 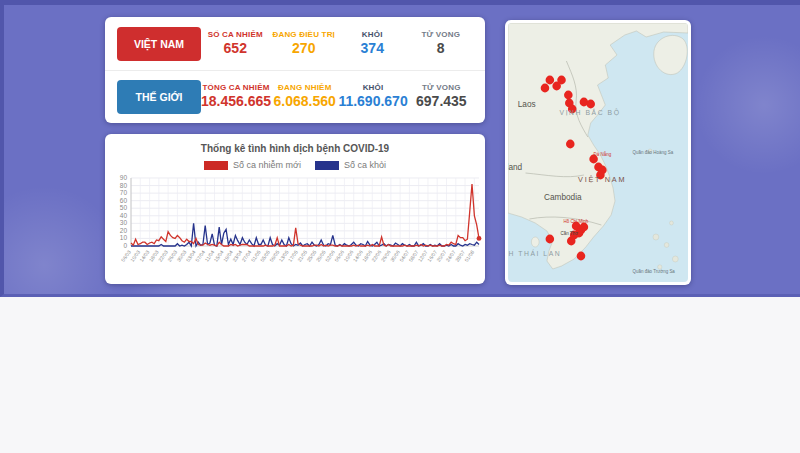 What do you see at coordinates (598, 152) in the screenshot?
I see `vietnam-map-card: LaosVỊNH BẮC BỘQuần đảo Hoàng SaThailand…` at bounding box center [598, 152].